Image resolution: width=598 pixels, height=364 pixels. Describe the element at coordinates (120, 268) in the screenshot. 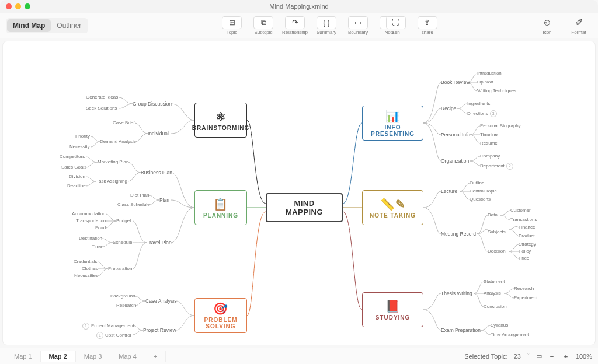

I see `leaf: Preparation` at that location.